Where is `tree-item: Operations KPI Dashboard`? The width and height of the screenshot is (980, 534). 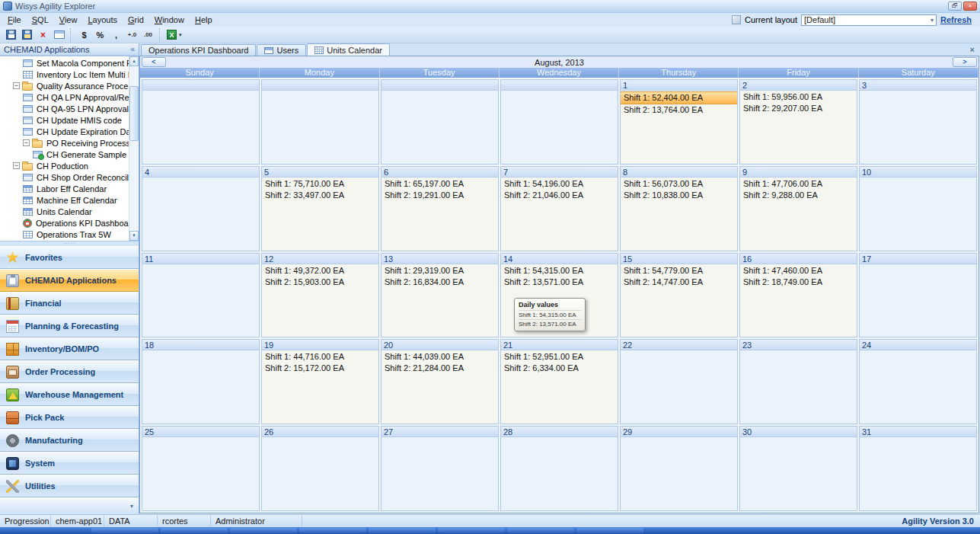
tree-item: Operations KPI Dashboard is located at coordinates (64, 222).